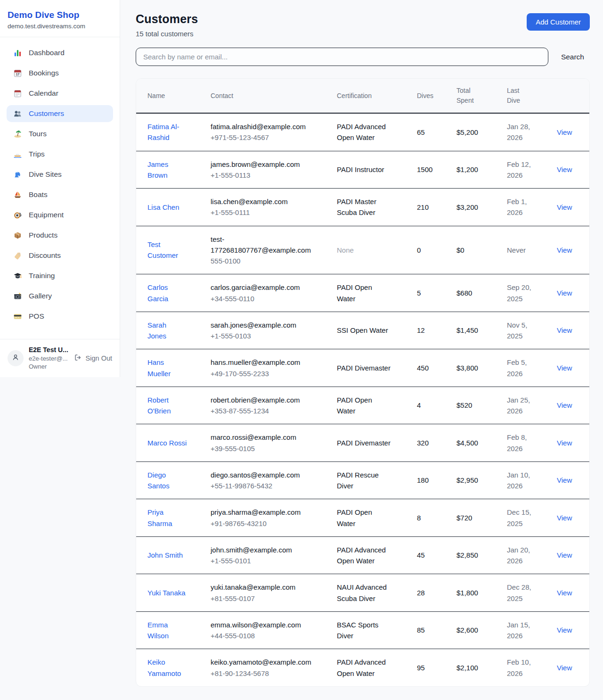  Describe the element at coordinates (167, 255) in the screenshot. I see `customer-name-link: Test Customer` at that location.